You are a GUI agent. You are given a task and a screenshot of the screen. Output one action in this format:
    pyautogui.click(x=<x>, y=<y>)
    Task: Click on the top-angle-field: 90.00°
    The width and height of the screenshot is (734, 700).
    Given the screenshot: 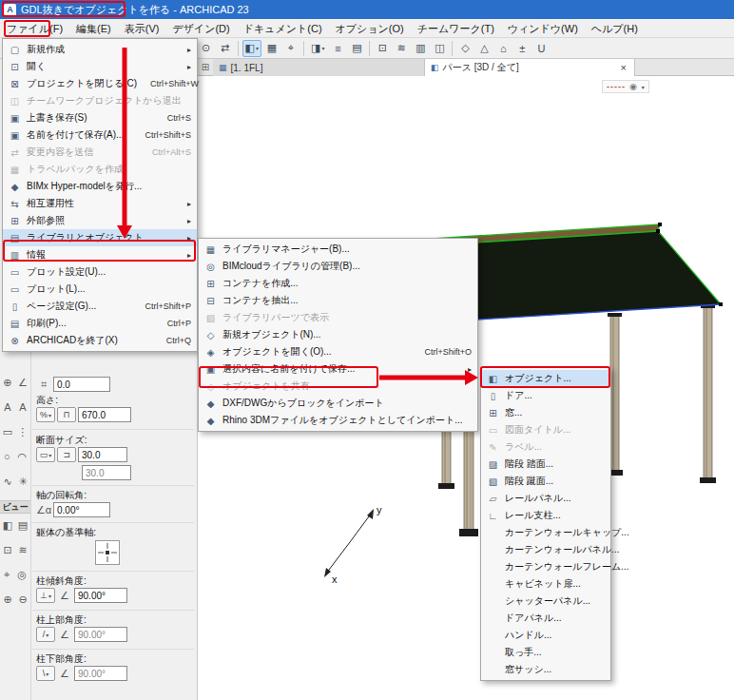 What is the action you would take?
    pyautogui.click(x=101, y=634)
    